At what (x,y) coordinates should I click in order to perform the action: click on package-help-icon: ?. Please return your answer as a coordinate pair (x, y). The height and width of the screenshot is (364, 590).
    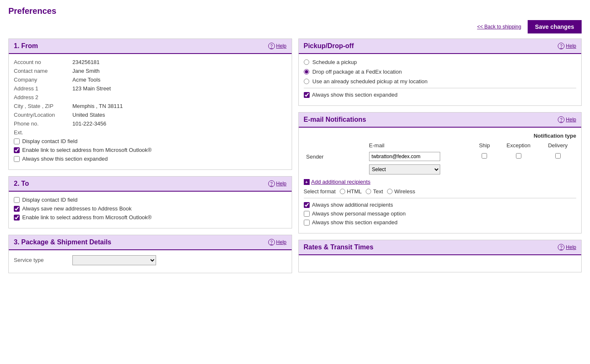
    Looking at the image, I should click on (272, 242).